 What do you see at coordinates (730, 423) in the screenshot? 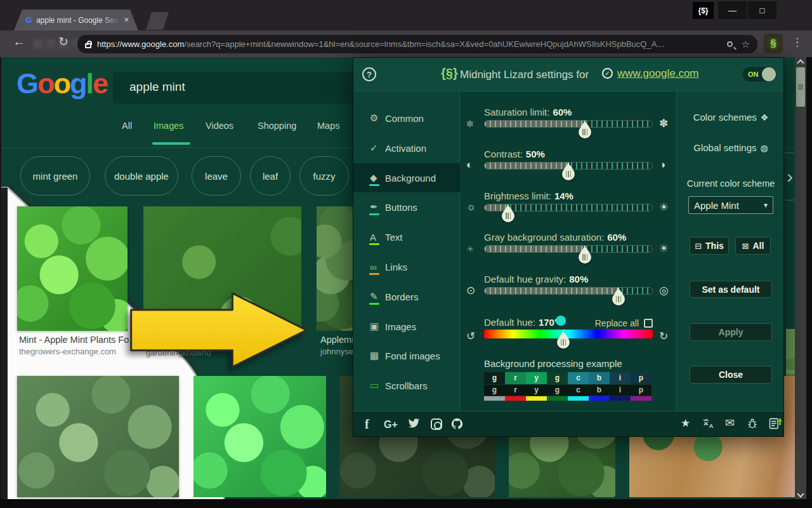
I see `mail-icon: ✉` at bounding box center [730, 423].